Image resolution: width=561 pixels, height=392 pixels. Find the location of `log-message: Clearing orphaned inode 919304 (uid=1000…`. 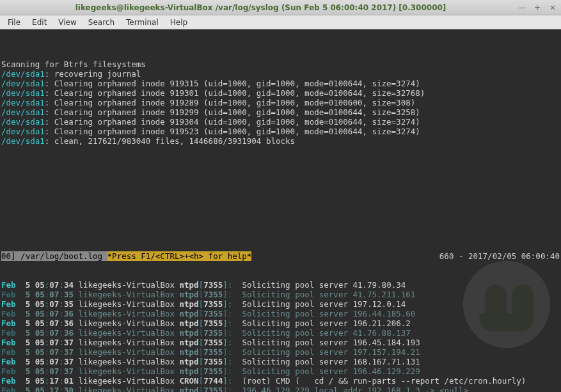

log-message: Clearing orphaned inode 919304 (uid=1000… is located at coordinates (234, 122).